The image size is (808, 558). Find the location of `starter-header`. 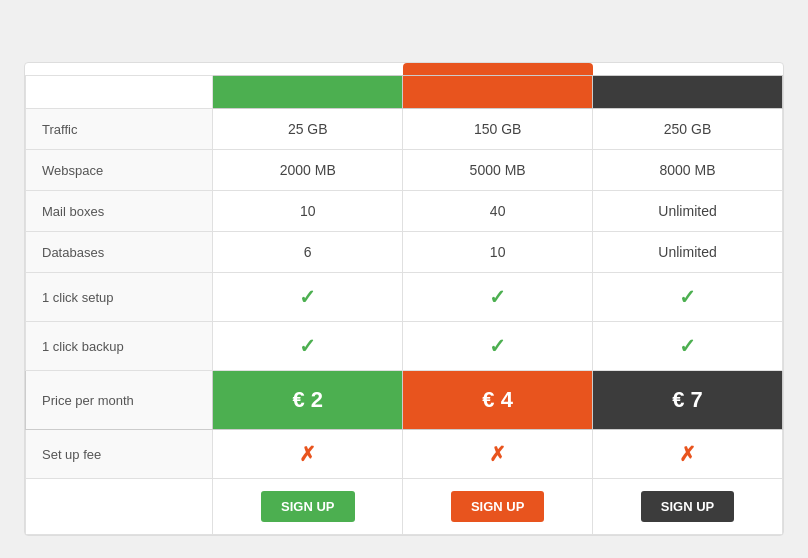

starter-header is located at coordinates (308, 92).